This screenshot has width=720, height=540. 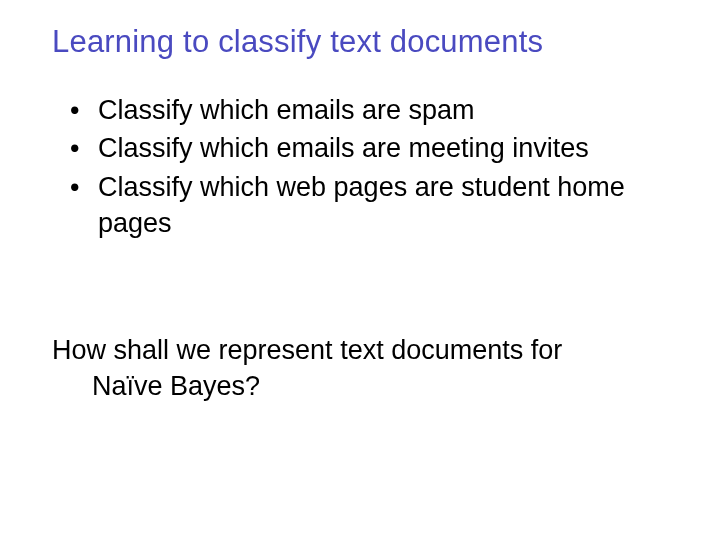 I want to click on list-item: Classify which emails are spam, so click(x=368, y=110).